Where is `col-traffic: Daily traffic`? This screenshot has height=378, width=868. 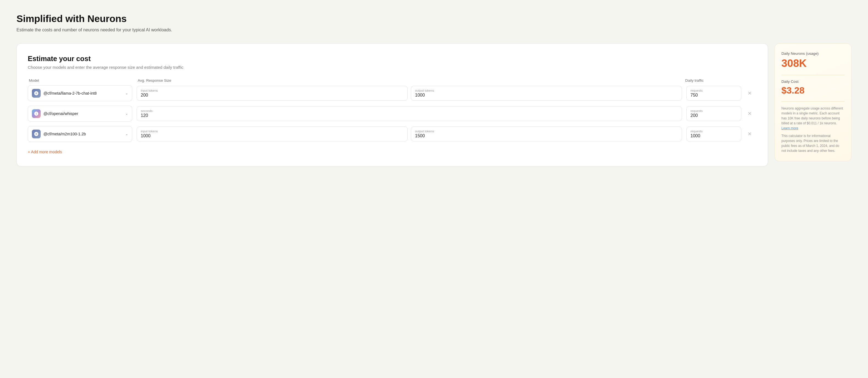 col-traffic: Daily traffic is located at coordinates (713, 81).